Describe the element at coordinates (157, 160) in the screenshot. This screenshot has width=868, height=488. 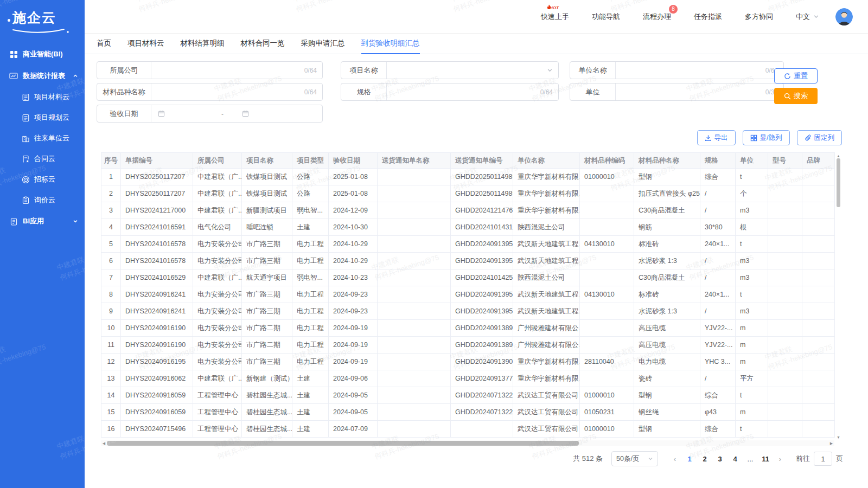
I see `column-header-单据编号: 单据编号` at that location.